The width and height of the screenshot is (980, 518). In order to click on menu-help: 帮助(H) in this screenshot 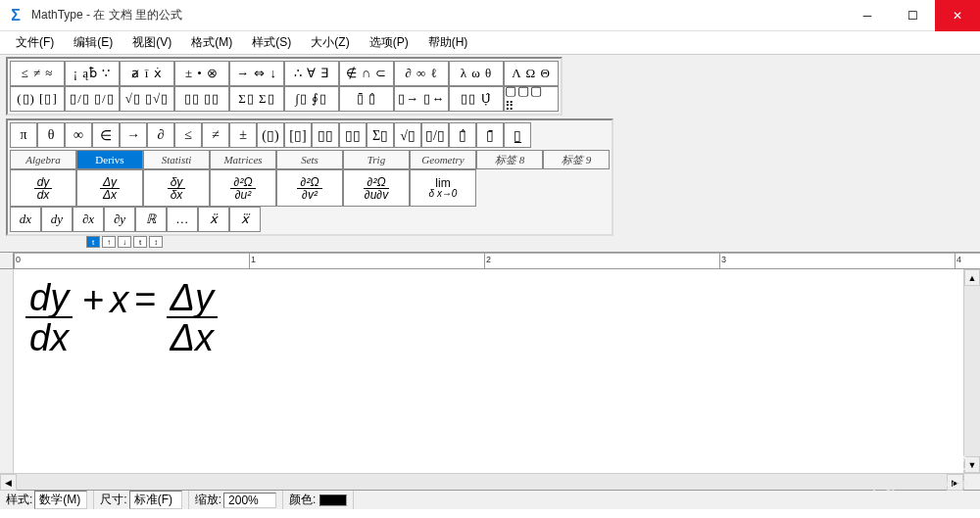, I will do `click(449, 43)`.